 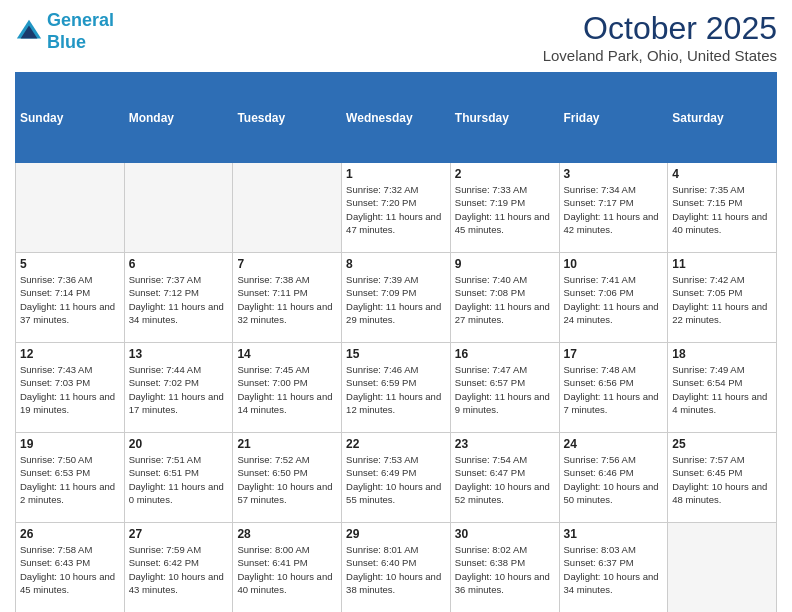 I want to click on day-number: 19, so click(x=70, y=444).